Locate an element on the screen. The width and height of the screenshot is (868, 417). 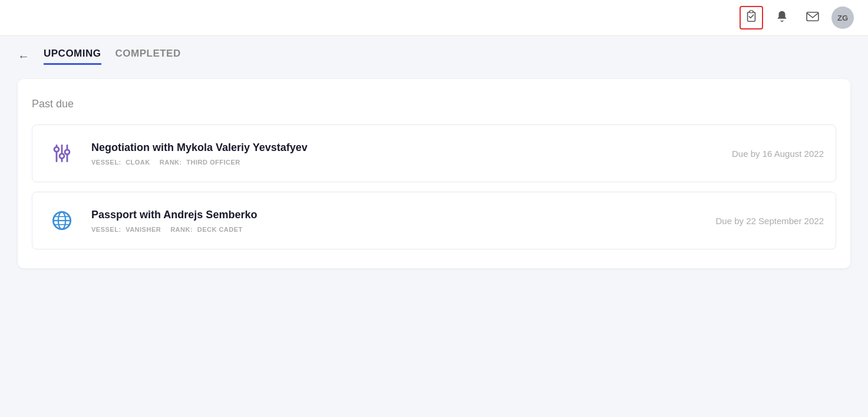
task-info-1: Negotiation with Mykola Valeriy Yevstafy… is located at coordinates (405, 153).